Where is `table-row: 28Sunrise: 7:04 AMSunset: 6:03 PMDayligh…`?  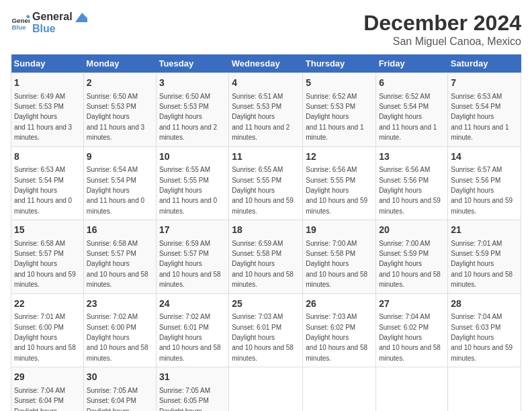
table-row: 28Sunrise: 7:04 AMSunset: 6:03 PMDayligh… is located at coordinates (485, 330).